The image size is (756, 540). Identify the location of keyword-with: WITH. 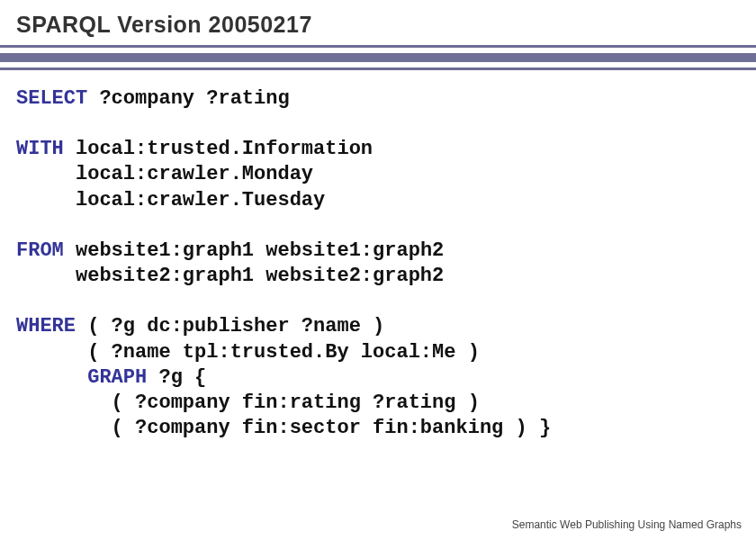
(40, 149).